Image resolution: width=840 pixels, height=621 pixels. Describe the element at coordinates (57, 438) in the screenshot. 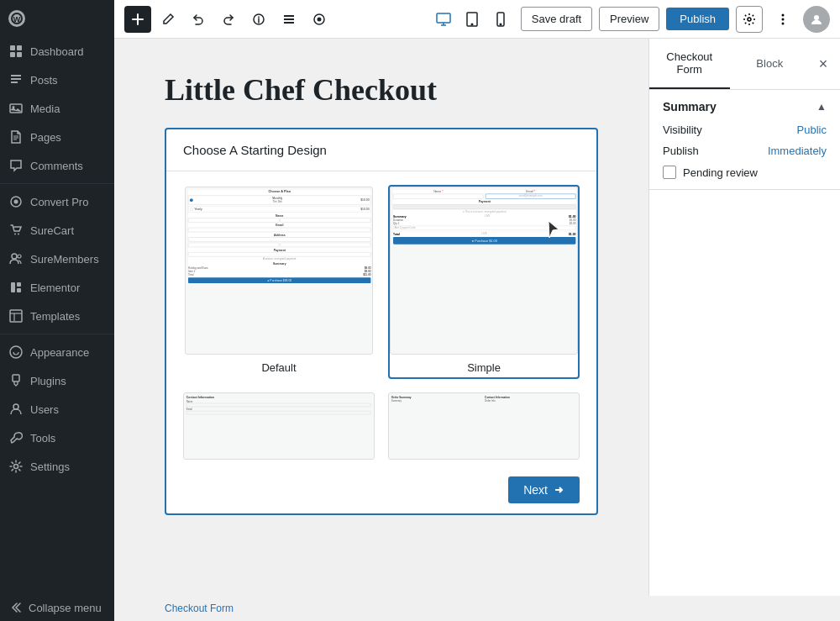

I see `sidebar-item-tools: Tools` at that location.